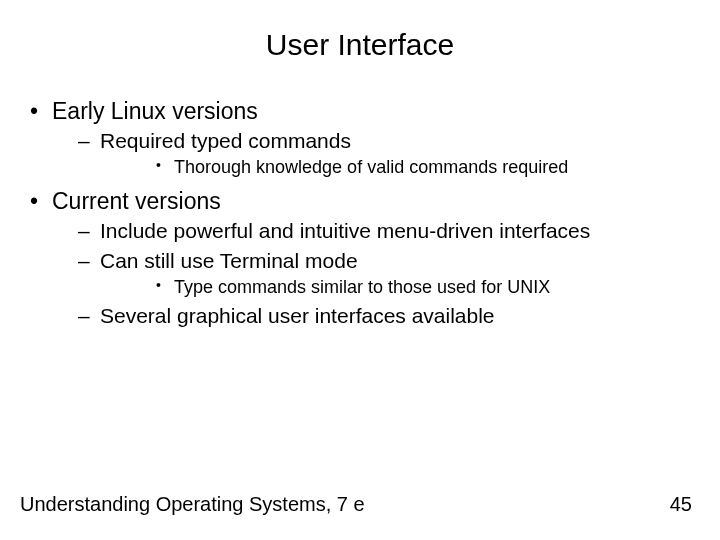 This screenshot has width=720, height=540. Describe the element at coordinates (384, 316) in the screenshot. I see `subbullet-gui-available: Several graphical user interfaces availa…` at that location.